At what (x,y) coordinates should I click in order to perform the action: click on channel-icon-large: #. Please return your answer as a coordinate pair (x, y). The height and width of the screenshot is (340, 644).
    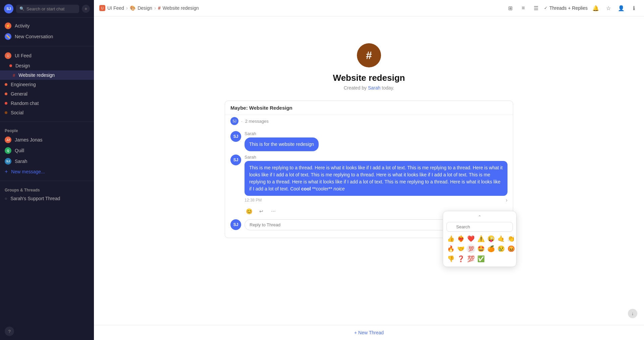
    Looking at the image, I should click on (369, 55).